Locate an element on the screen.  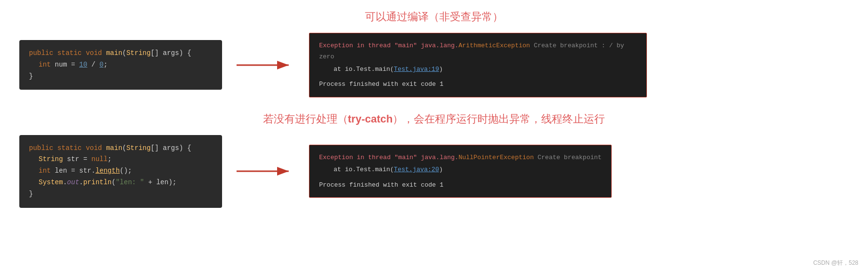
section2-console-line1: Exception in thread "main" java.lang.Nul… is located at coordinates (461, 157).